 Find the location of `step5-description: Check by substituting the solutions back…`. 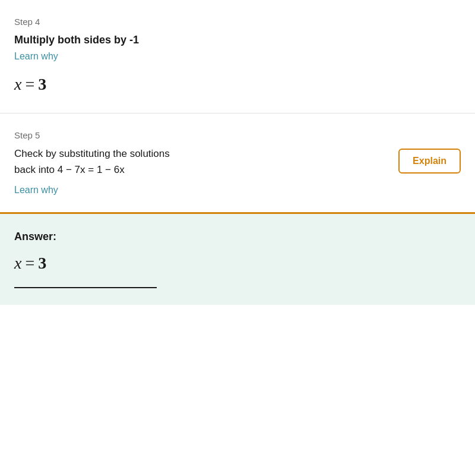

step5-description: Check by substituting the solutions back… is located at coordinates (201, 162).